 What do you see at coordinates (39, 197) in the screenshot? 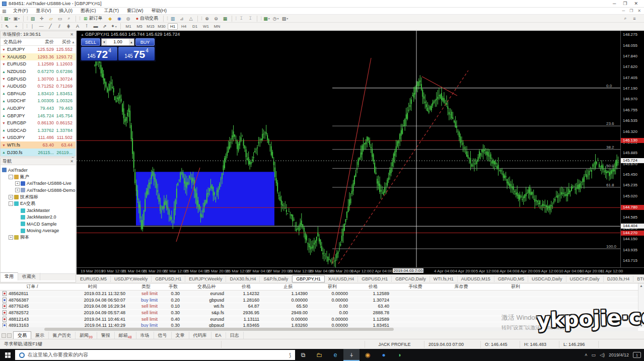
I see `navigator-tree-item: +技术指标` at bounding box center [39, 197].